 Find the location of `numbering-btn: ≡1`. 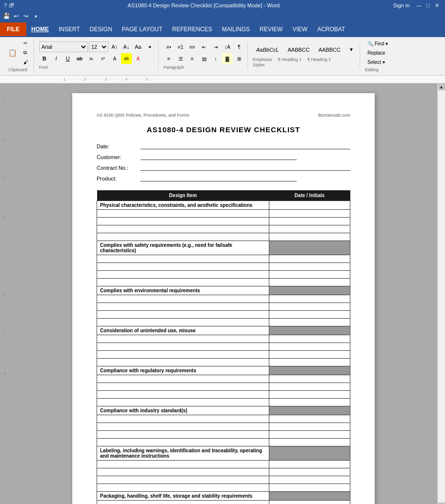

numbering-btn: ≡1 is located at coordinates (181, 47).